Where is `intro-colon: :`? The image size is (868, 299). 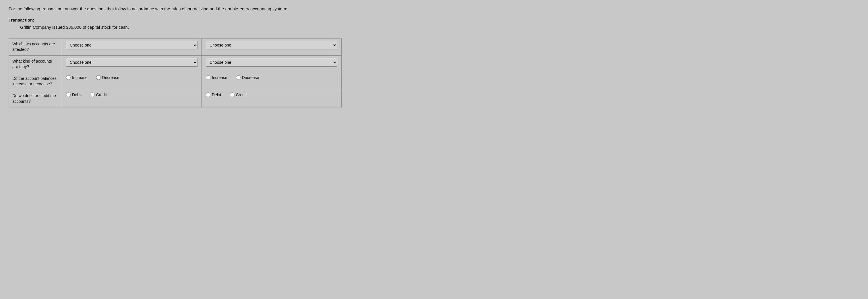
intro-colon: : is located at coordinates (286, 9).